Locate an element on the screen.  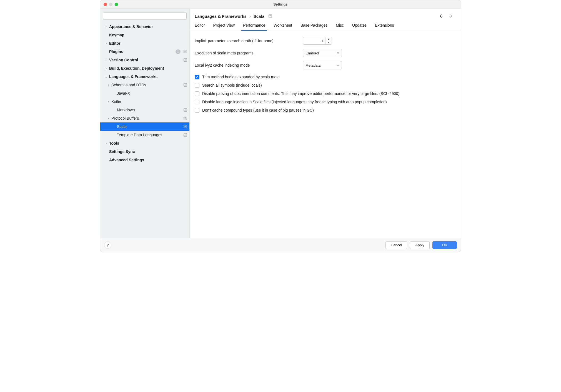
chevron-down-icon: ▼ is located at coordinates (338, 66).